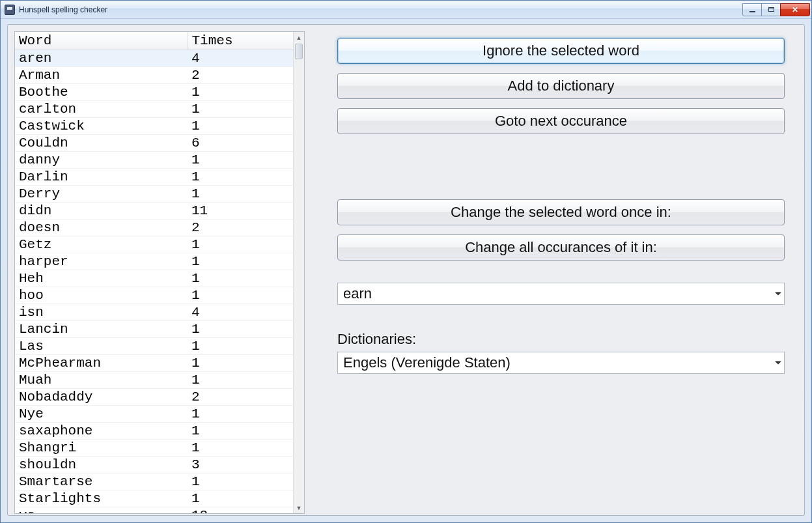  Describe the element at coordinates (240, 211) in the screenshot. I see `cell-times: 11` at that location.